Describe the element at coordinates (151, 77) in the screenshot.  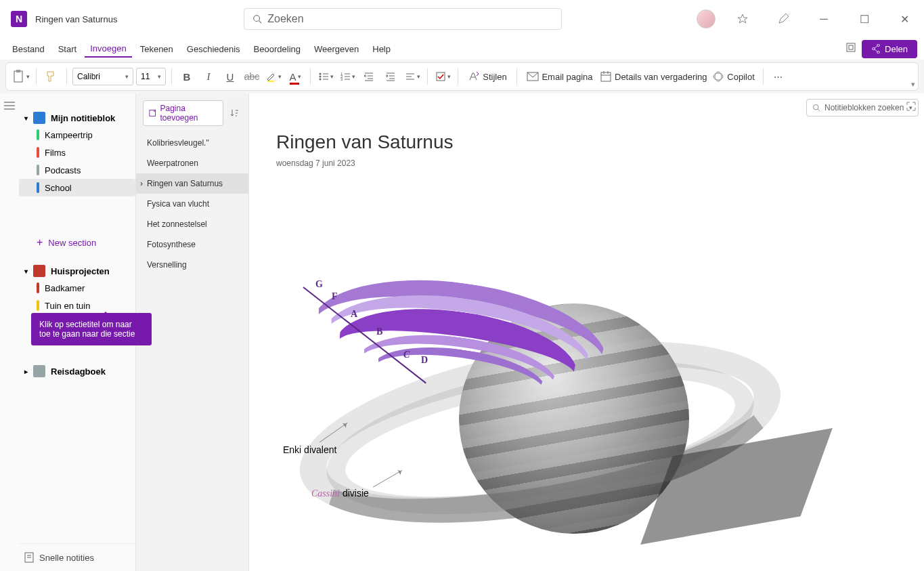
I see `font-size-selector: 11▾` at that location.